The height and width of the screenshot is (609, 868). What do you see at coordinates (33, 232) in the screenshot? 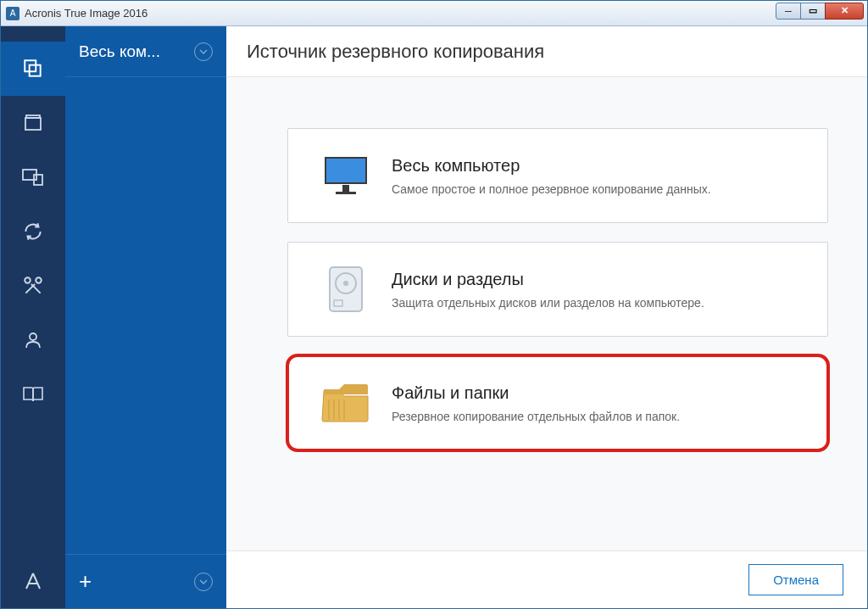
I see `sync-icon` at bounding box center [33, 232].